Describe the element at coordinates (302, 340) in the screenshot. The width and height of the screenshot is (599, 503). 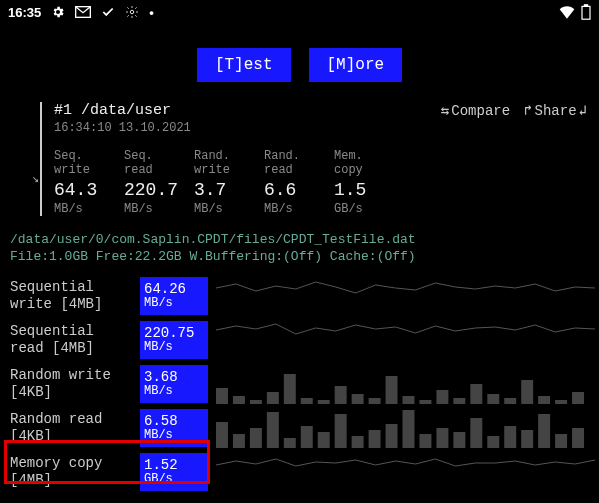
I see `test-row-seq-read: Sequential read [4MB] 220.75 MB/s` at that location.